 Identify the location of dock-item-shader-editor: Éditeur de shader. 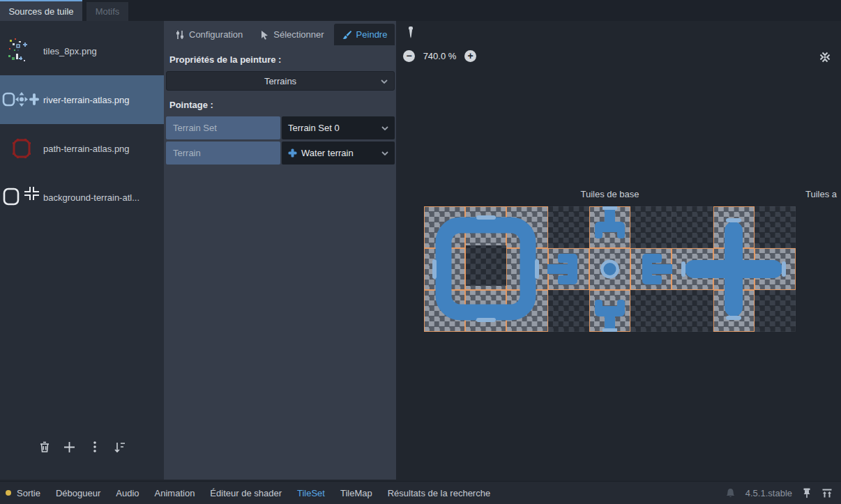
(245, 494).